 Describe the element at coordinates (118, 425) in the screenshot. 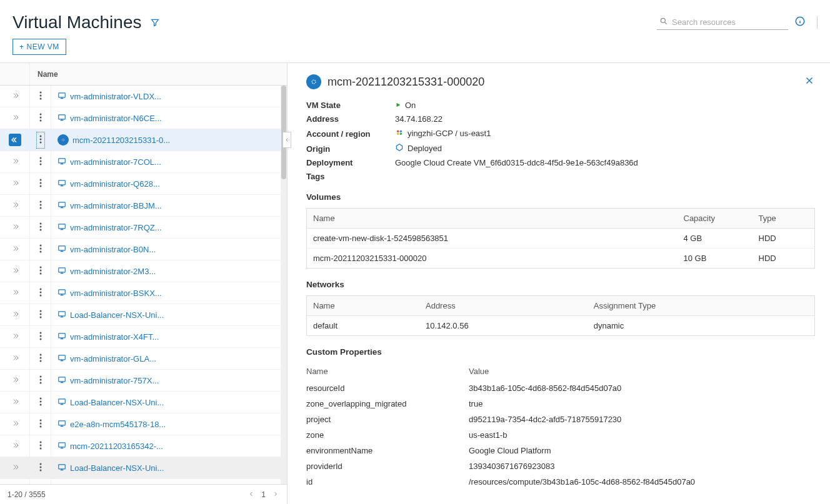

I see `vm-link: e2e-a8n-mcm545178-18...` at that location.